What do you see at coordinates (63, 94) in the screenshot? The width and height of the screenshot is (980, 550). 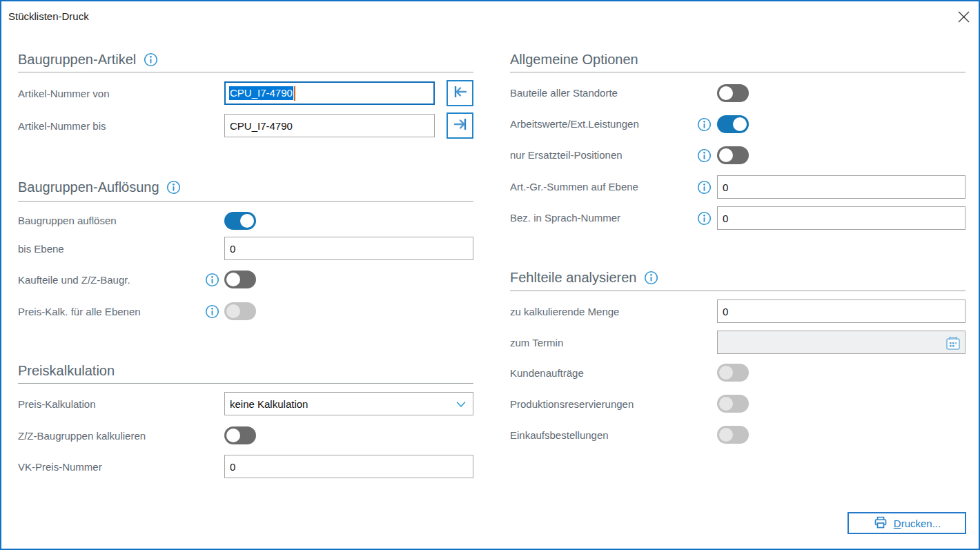 I see `field-label: Artikel-Nummer von` at bounding box center [63, 94].